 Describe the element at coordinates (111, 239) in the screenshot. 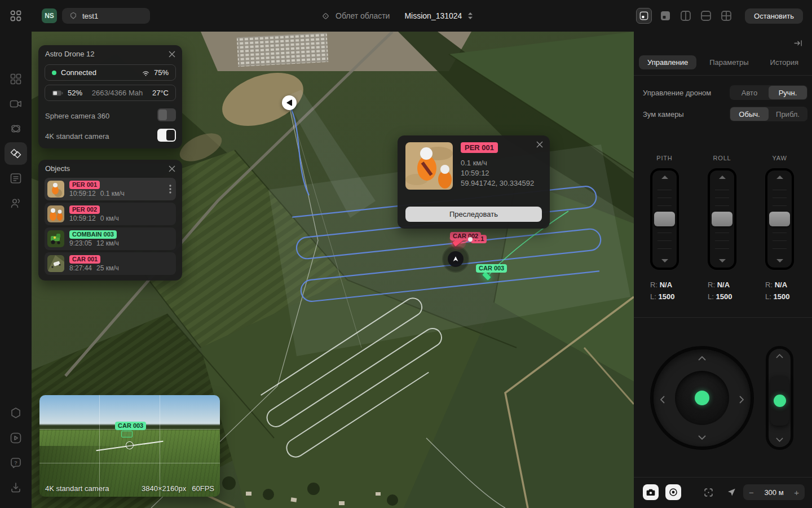

I see `object-row-combain003: COMBAIN 003 9:23:0512 км/ч` at that location.